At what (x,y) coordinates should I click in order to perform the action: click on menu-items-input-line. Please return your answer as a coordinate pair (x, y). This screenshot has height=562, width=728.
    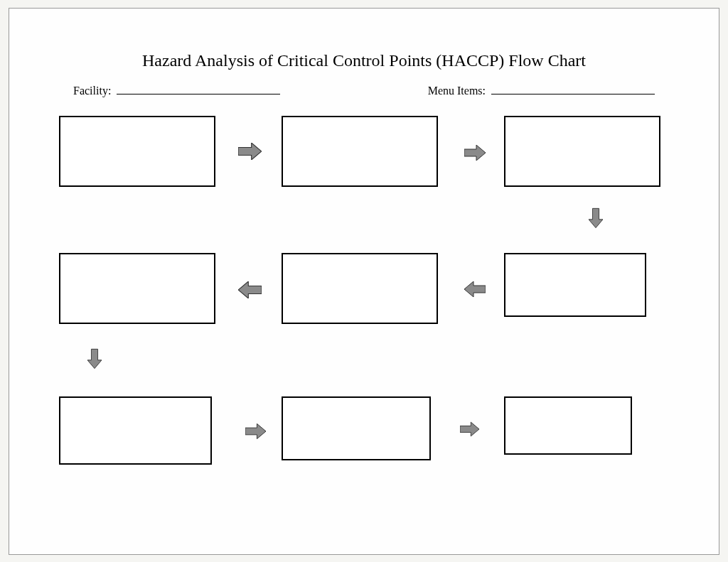
    Looking at the image, I should click on (573, 94).